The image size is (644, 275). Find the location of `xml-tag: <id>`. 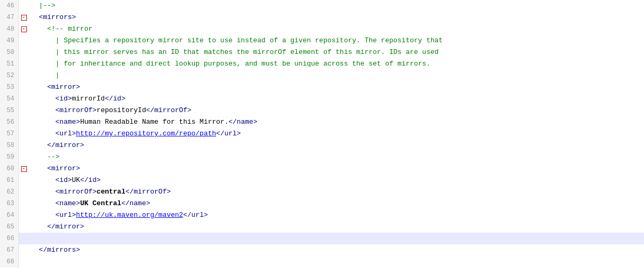

xml-tag: <id> is located at coordinates (51, 98).